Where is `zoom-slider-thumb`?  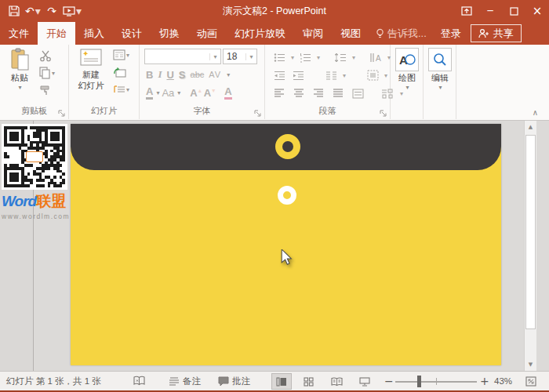 zoom-slider-thumb is located at coordinates (419, 381).